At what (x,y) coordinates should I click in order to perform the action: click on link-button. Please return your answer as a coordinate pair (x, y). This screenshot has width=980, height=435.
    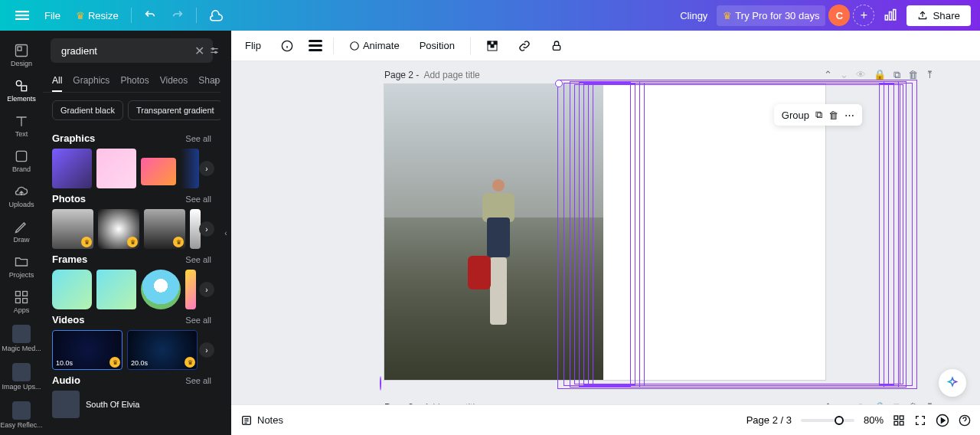
    Looking at the image, I should click on (524, 46).